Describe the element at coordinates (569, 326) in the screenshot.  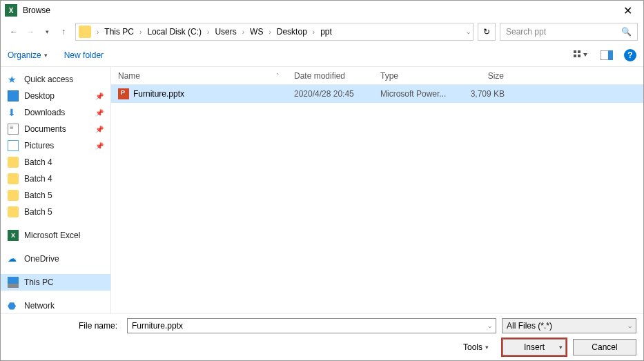
I see `filetype-filter: All Files (*.*) ⌵` at that location.